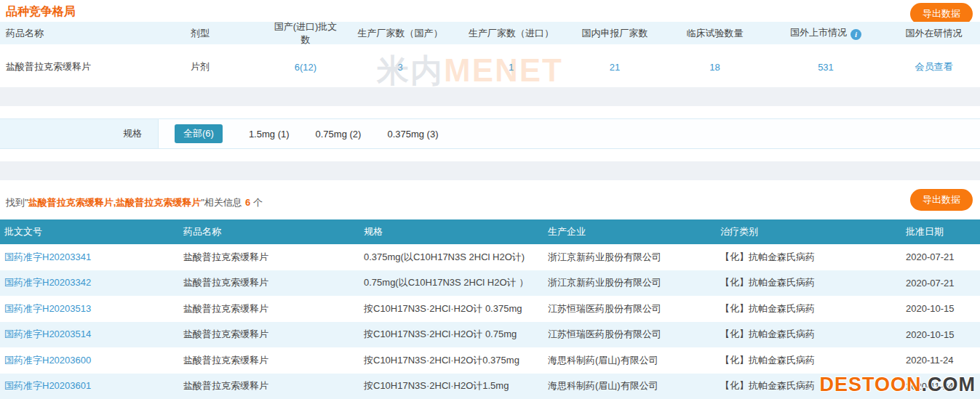 This screenshot has width=980, height=399. What do you see at coordinates (48, 385) in the screenshot?
I see `approval-number-link: 国药准字H20203601` at bounding box center [48, 385].